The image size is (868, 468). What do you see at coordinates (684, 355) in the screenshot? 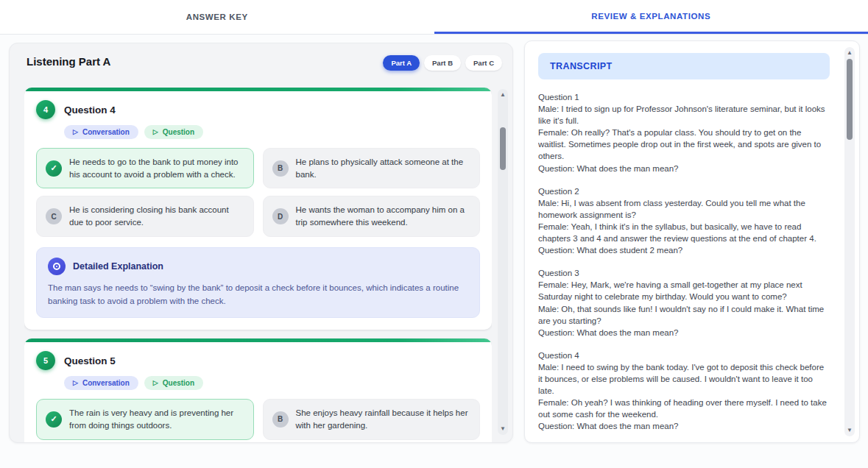
I see `transcript-question-label: Question 4` at bounding box center [684, 355].